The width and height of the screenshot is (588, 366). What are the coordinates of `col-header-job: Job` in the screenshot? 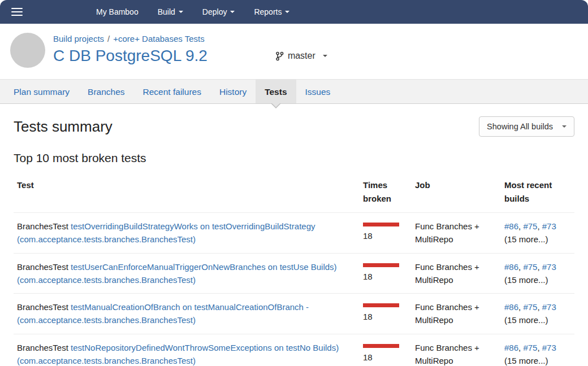 It's located at (456, 193).